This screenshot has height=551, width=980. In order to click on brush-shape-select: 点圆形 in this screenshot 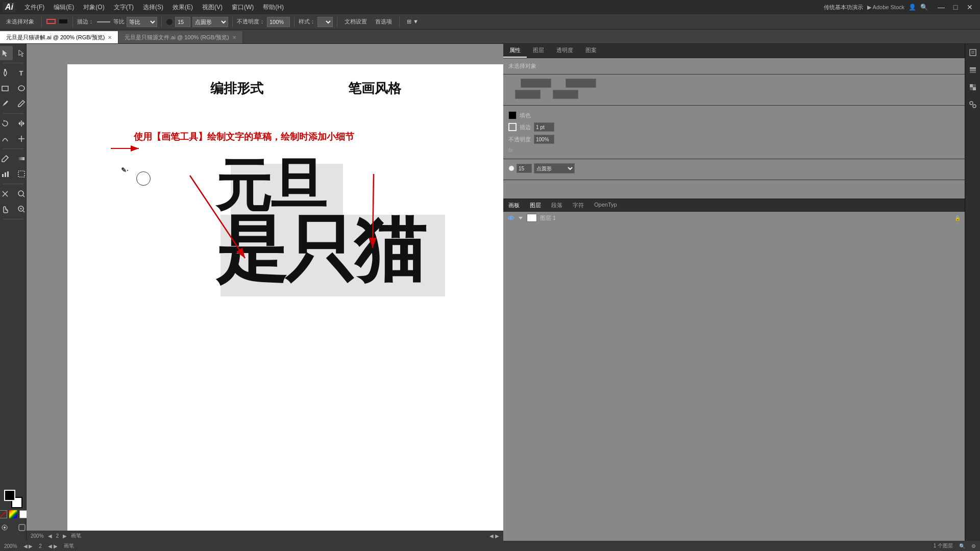, I will do `click(210, 22)`.